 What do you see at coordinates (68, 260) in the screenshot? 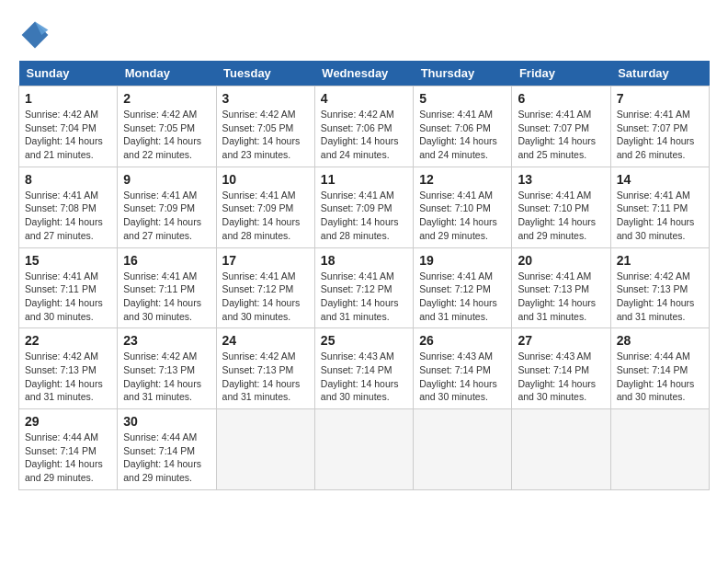
I see `day-number: 15` at bounding box center [68, 260].